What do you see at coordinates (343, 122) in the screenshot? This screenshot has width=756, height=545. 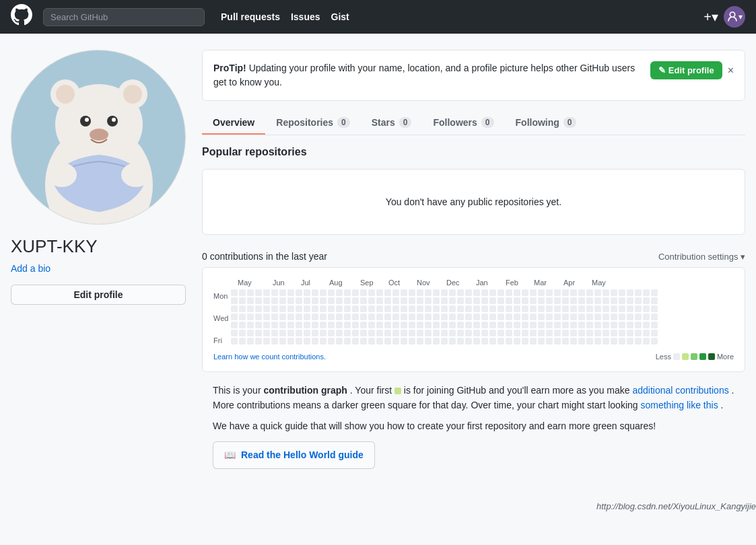 I see `tab-repositories-badge: 0` at bounding box center [343, 122].